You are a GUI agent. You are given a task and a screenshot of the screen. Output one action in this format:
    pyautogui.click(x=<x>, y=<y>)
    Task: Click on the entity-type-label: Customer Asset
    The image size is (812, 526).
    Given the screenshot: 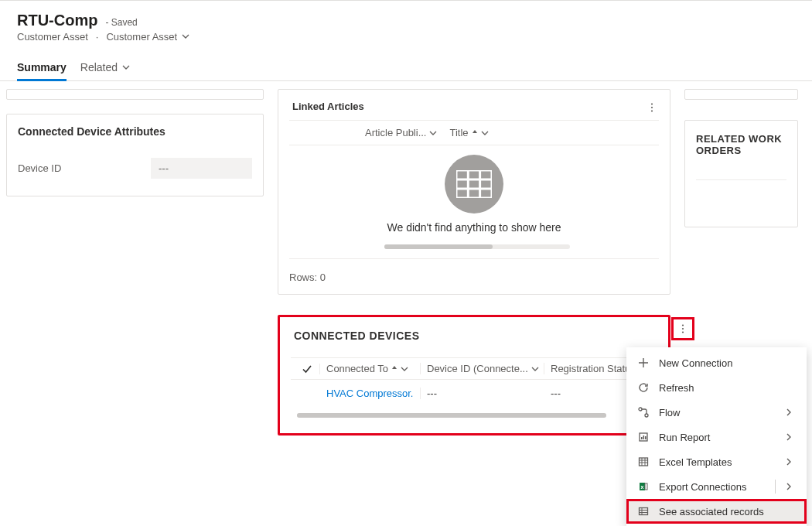 What is the action you would take?
    pyautogui.click(x=53, y=37)
    